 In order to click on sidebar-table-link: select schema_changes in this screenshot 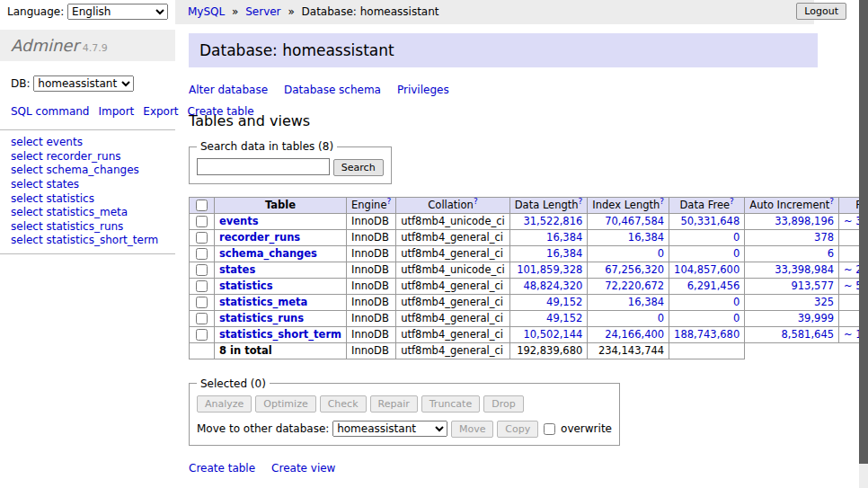, I will do `click(88, 171)`.